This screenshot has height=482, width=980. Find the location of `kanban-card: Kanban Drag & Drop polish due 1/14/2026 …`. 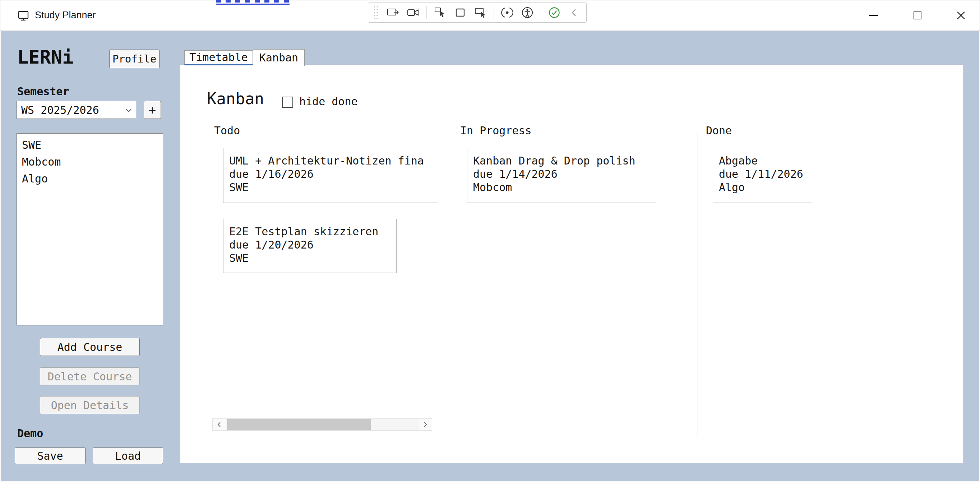

kanban-card: Kanban Drag & Drop polish due 1/14/2026 … is located at coordinates (562, 175).